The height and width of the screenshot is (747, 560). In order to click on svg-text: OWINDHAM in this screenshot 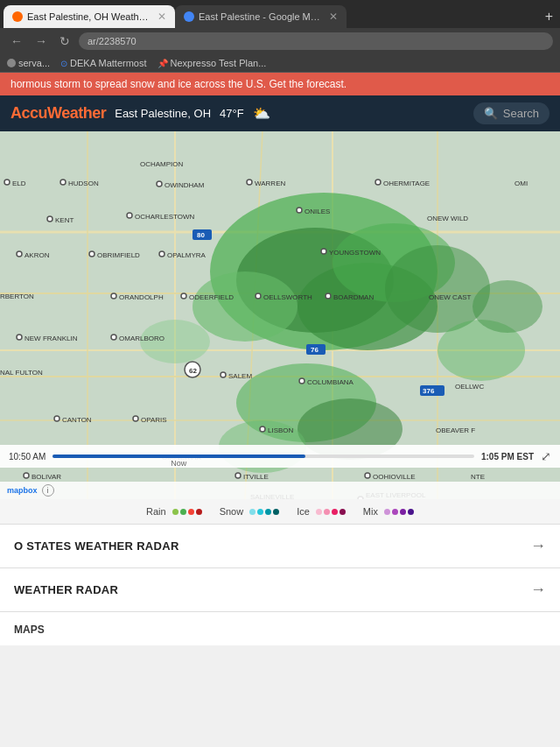, I will do `click(185, 186)`.